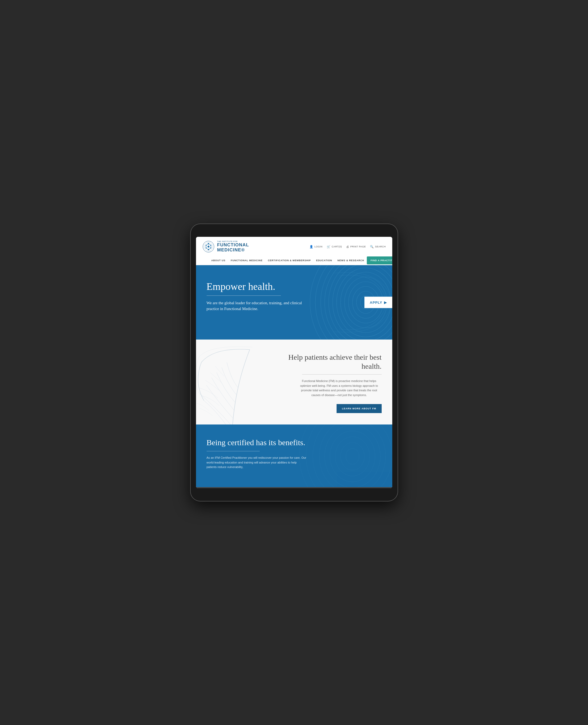 This screenshot has width=588, height=725. What do you see at coordinates (348, 247) in the screenshot?
I see `header-actions: 👤 LOGIN 🛒 CART(0) 🖨 PRINT PAGE 🔍 SEARCH` at bounding box center [348, 247].